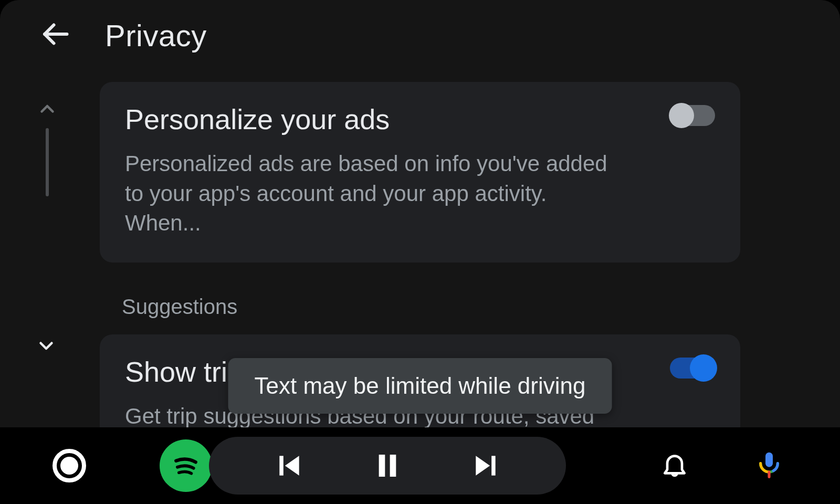 This screenshot has height=504, width=840. What do you see at coordinates (431, 307) in the screenshot?
I see `section-label-suggestions: Suggestions` at bounding box center [431, 307].